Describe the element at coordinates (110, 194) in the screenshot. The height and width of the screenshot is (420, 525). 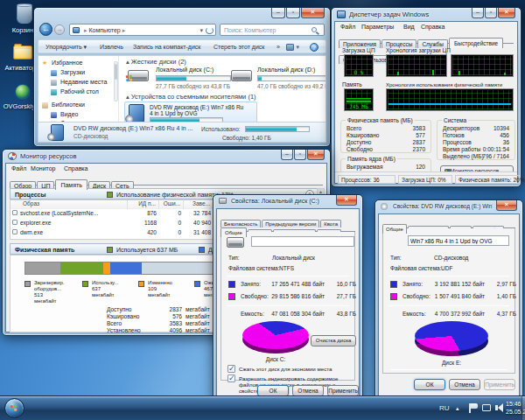
I see `green-chip-icon` at that location.